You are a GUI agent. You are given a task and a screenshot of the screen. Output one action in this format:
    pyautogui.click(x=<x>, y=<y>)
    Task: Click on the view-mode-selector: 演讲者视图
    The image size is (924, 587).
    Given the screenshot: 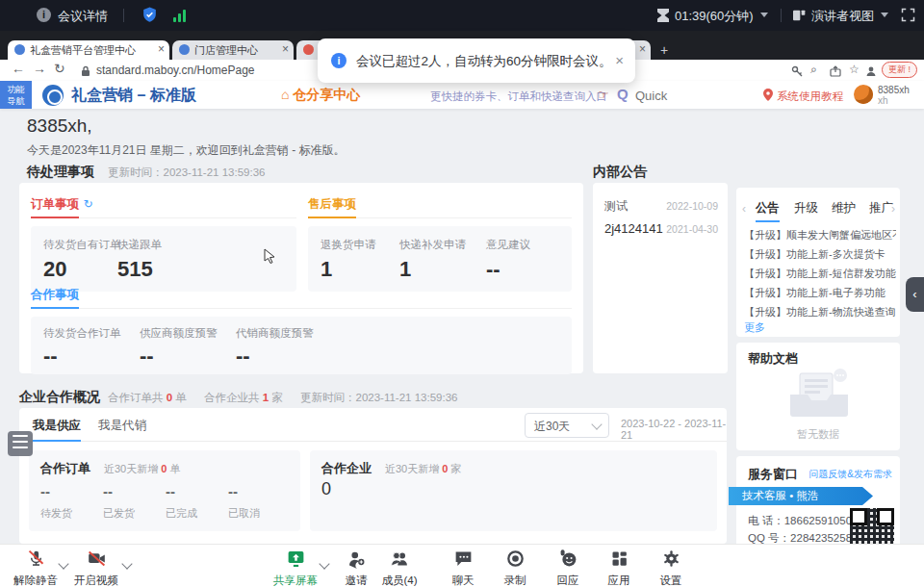 What is the action you would take?
    pyautogui.click(x=843, y=16)
    